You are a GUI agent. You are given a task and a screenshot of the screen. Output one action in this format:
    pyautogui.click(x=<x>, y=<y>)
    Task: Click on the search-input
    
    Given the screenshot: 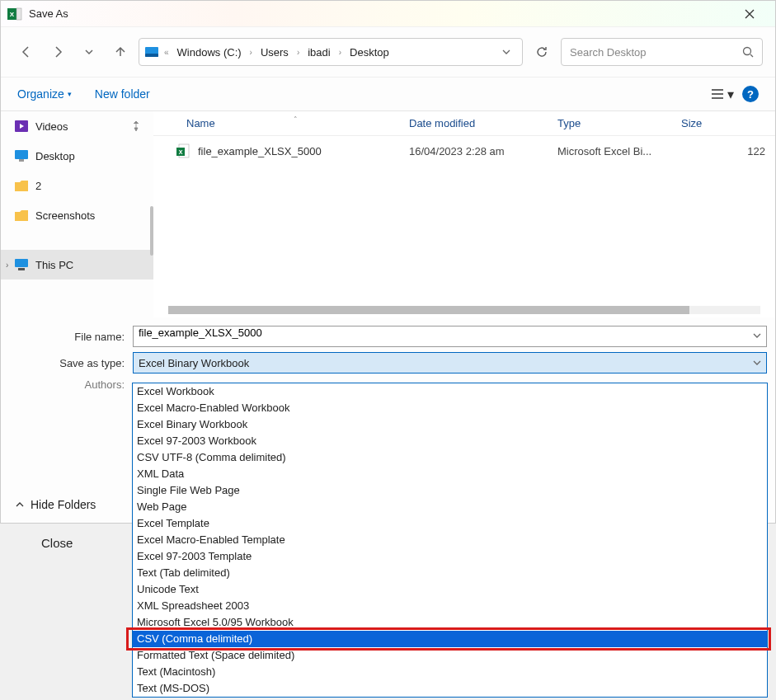 What is the action you would take?
    pyautogui.click(x=661, y=52)
    